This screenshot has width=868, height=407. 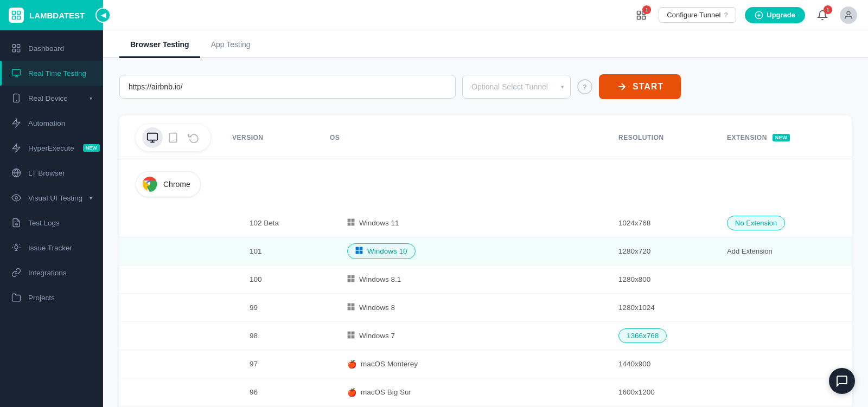 What do you see at coordinates (152, 138) in the screenshot?
I see `desktop-button` at bounding box center [152, 138].